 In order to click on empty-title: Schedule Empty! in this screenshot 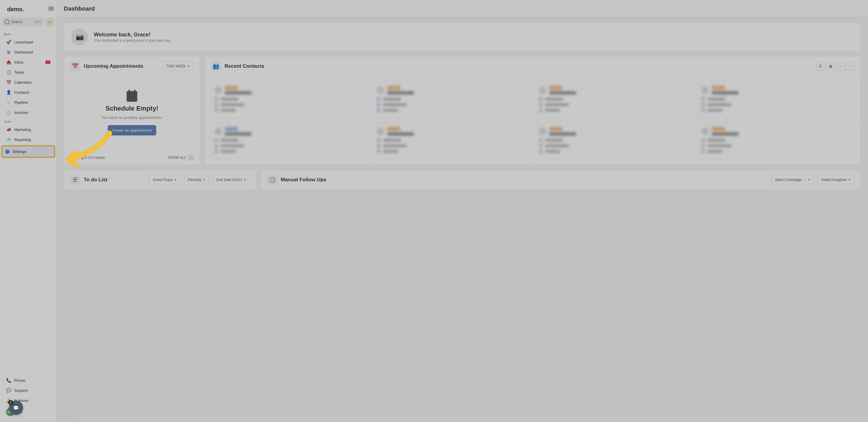, I will do `click(132, 108)`.